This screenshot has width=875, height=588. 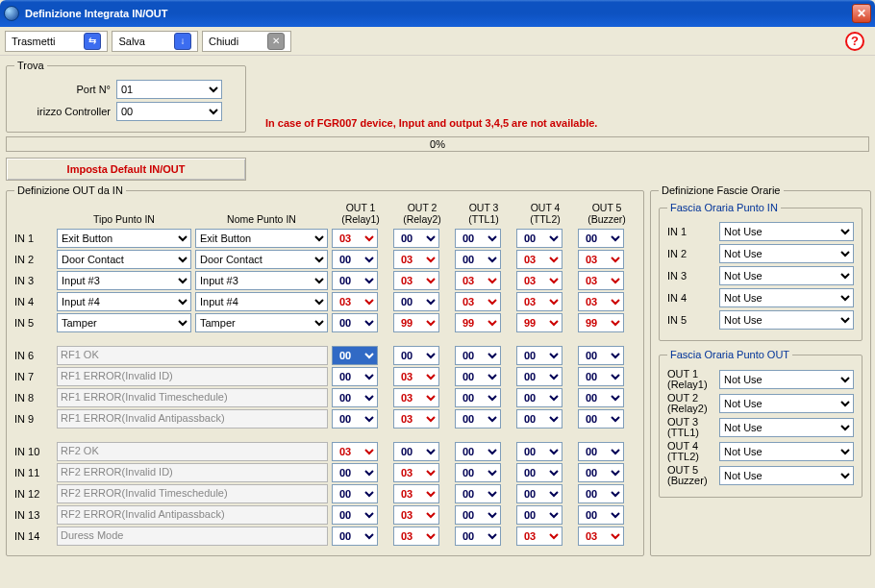 I want to click on in-type-select: Input #4, so click(x=124, y=302).